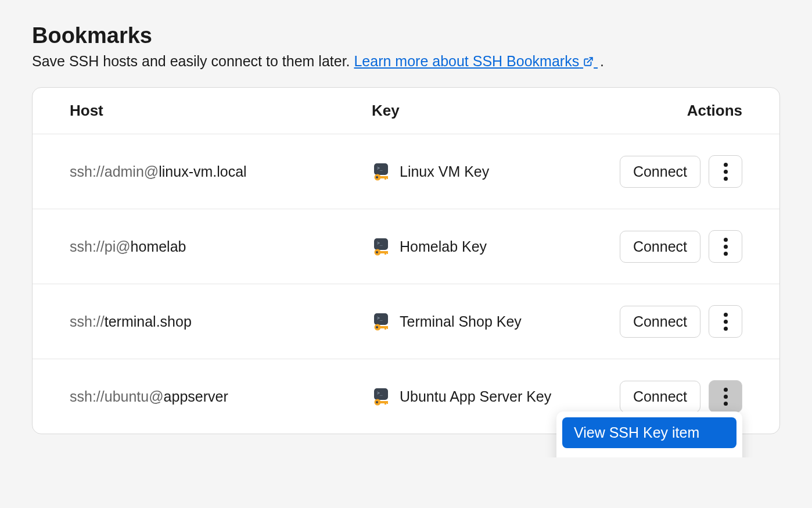  What do you see at coordinates (406, 246) in the screenshot?
I see `table-row: ssh://pi@homelab >_ Homelab Key Connect` at bounding box center [406, 246].